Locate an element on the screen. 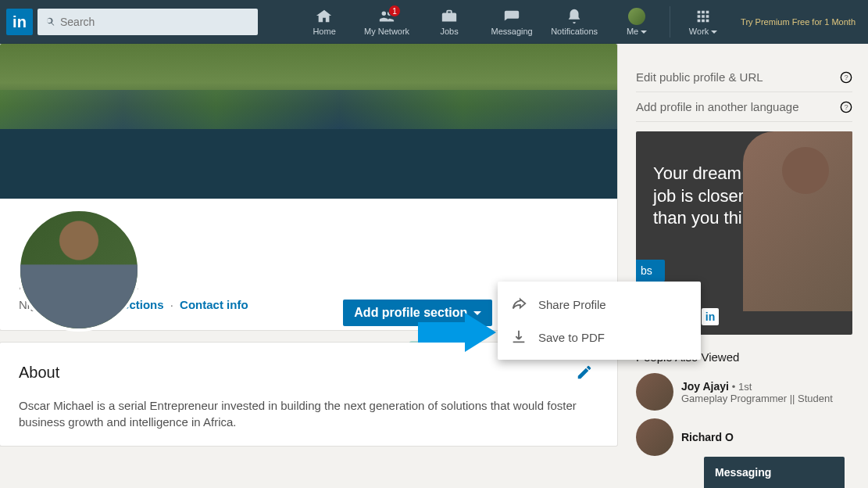 Image resolution: width=868 pixels, height=488 pixels. pav-name: Joy Ajayi • 1st is located at coordinates (767, 386).